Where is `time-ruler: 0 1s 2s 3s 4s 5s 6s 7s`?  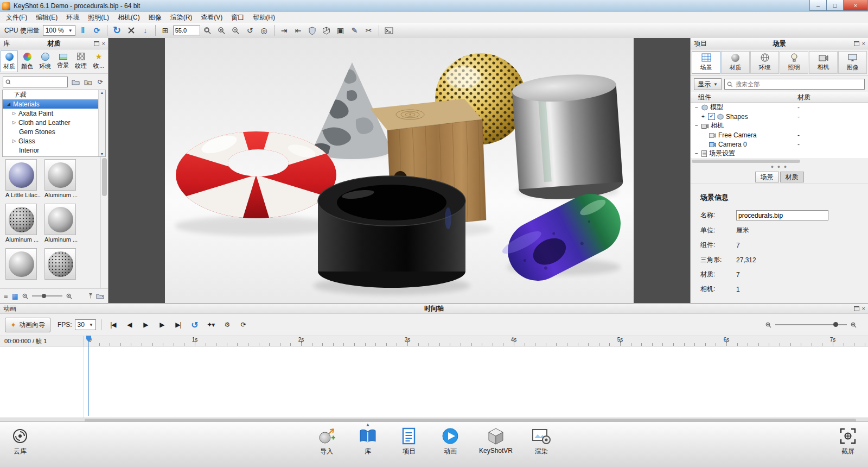
time-ruler: 0 1s 2s 3s 4s 5s 6s 7s is located at coordinates (476, 341).